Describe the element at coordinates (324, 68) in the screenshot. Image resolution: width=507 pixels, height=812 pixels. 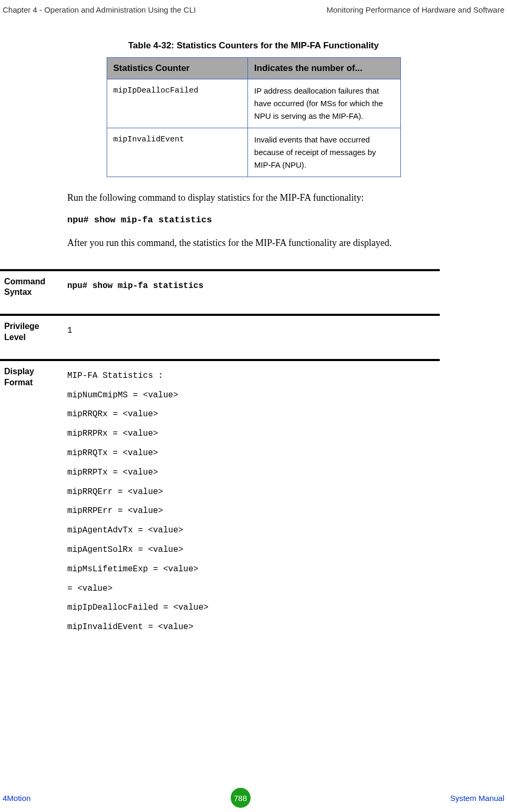
I see `table-header-description: Indicates the number of...` at that location.